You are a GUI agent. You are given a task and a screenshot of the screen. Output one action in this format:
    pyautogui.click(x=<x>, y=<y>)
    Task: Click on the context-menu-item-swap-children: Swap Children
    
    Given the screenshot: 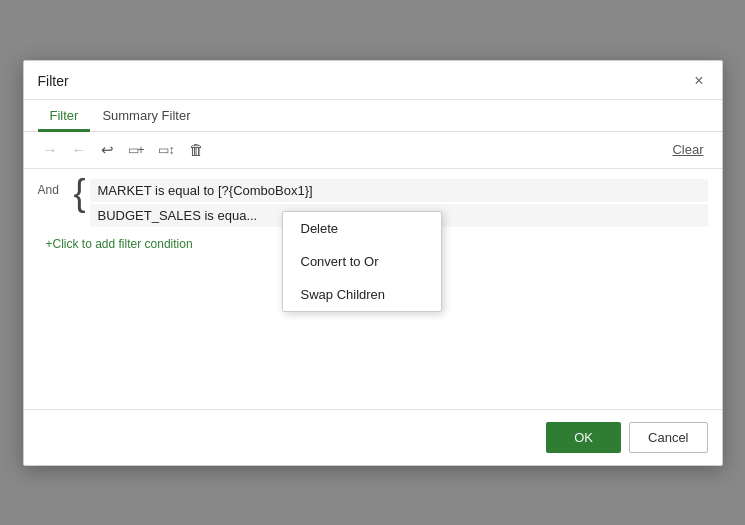 What is the action you would take?
    pyautogui.click(x=362, y=294)
    